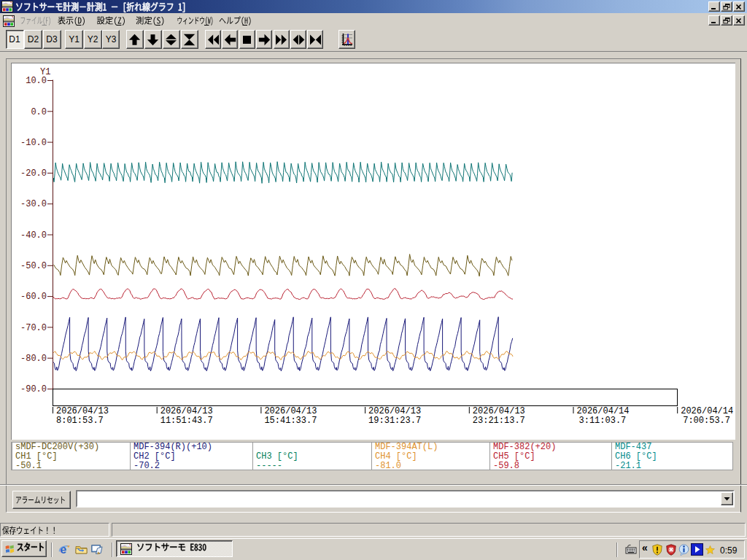  What do you see at coordinates (34, 236) in the screenshot?
I see `svg-text: -40.0` at bounding box center [34, 236].